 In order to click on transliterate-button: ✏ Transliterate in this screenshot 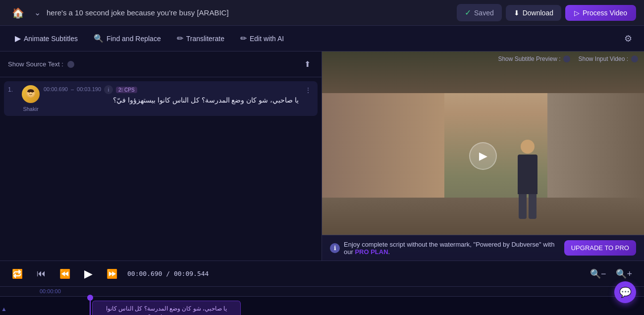, I will do `click(201, 39)`.